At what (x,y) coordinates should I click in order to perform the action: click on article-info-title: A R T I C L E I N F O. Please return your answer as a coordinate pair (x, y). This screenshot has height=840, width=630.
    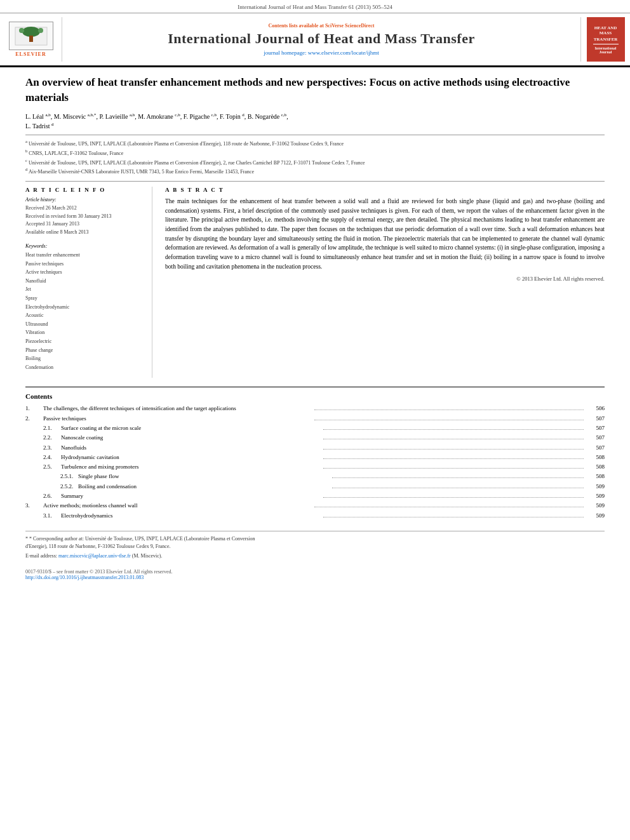
    Looking at the image, I should click on (85, 190).